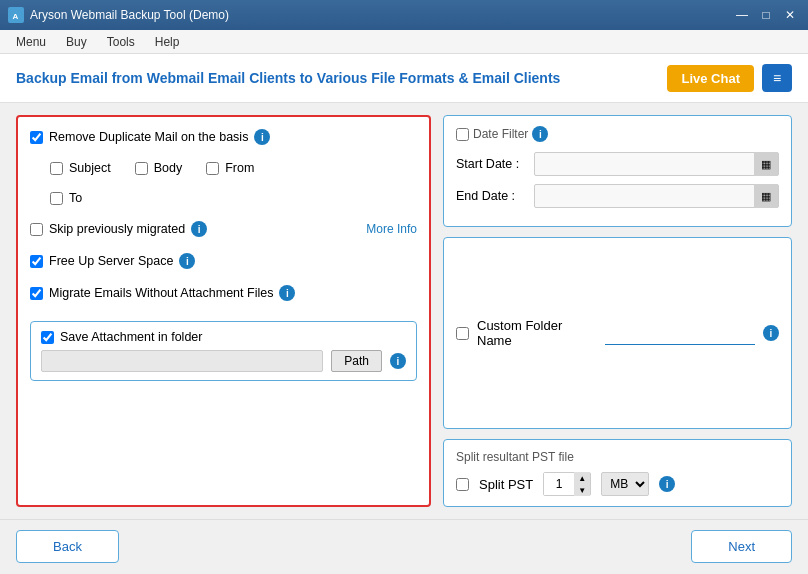 The width and height of the screenshot is (808, 574). What do you see at coordinates (506, 484) in the screenshot?
I see `split-pst-label: Split PST` at bounding box center [506, 484].